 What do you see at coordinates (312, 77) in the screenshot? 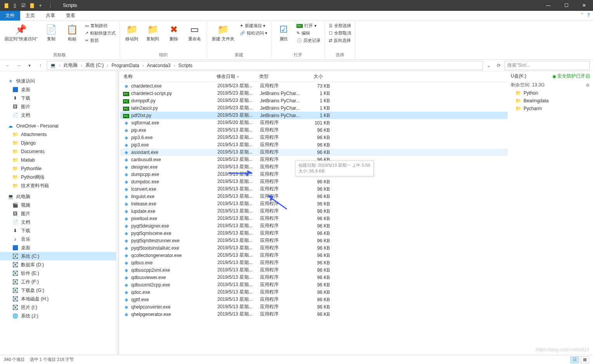
I see `col-size: 大小` at bounding box center [312, 77].